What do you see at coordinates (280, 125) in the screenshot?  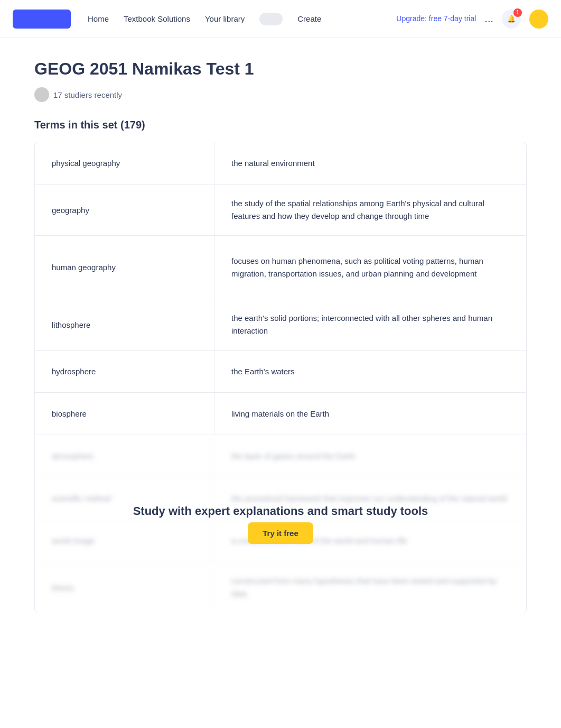 I see `terms-heading: Terms in this set (179)` at bounding box center [280, 125].